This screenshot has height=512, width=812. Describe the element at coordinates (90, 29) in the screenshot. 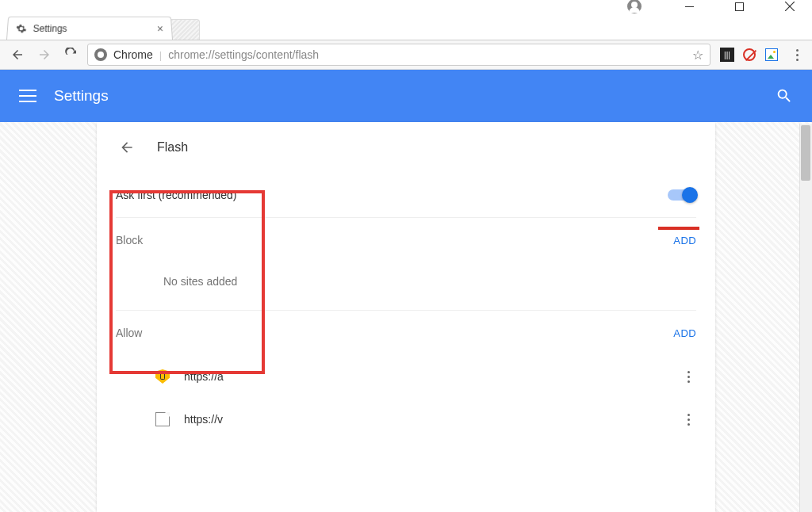

I see `tab-settings: Settings ×` at that location.